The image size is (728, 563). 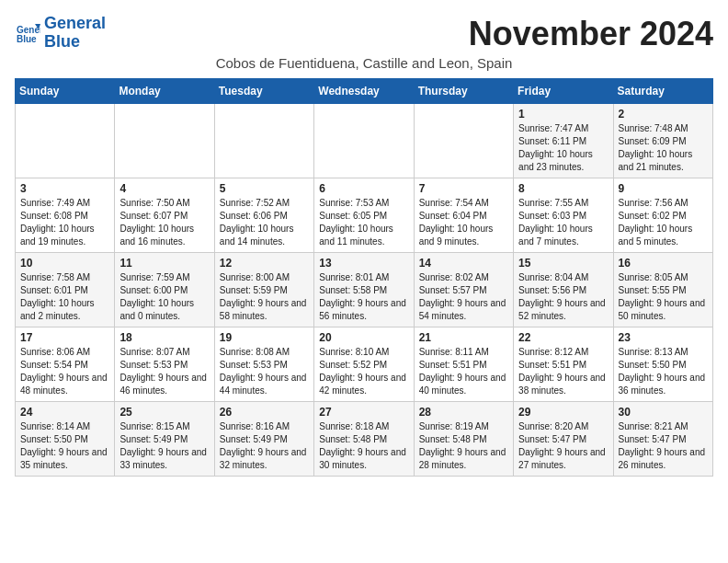 What do you see at coordinates (563, 114) in the screenshot?
I see `day-number: 1` at bounding box center [563, 114].